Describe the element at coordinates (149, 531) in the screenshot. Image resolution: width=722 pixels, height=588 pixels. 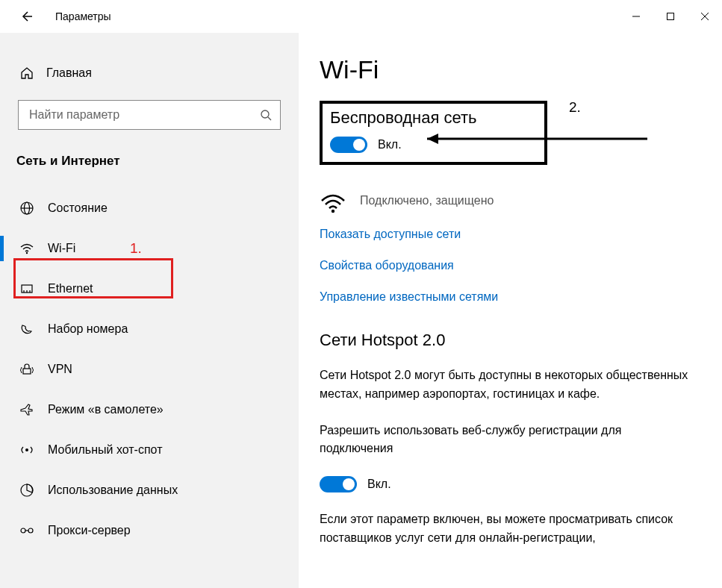
I see `sidebar-item-proxy: Прокси-сервер` at that location.